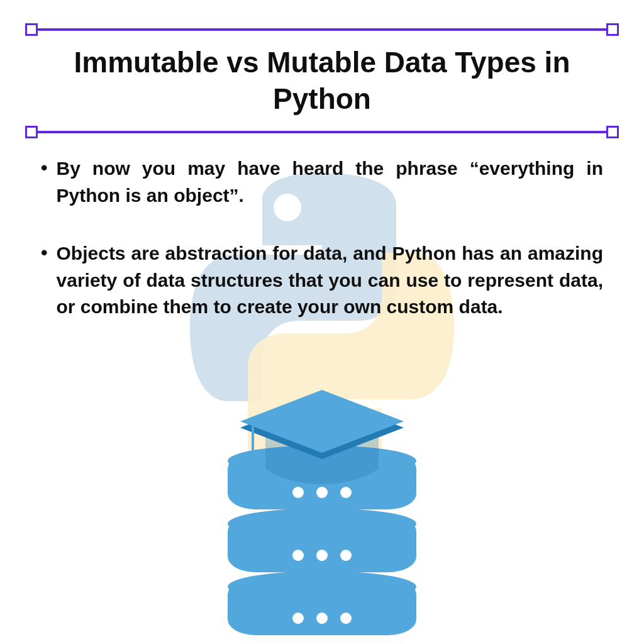  What do you see at coordinates (322, 30) in the screenshot?
I see `decorative-divider-top` at bounding box center [322, 30].